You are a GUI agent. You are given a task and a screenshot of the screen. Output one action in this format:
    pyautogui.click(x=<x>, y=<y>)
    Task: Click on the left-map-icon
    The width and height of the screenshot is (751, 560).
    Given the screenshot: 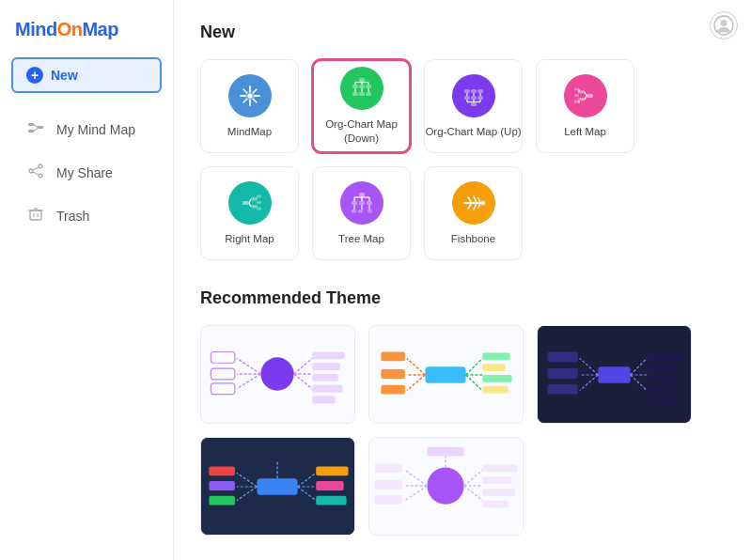 What is the action you would take?
    pyautogui.click(x=586, y=96)
    